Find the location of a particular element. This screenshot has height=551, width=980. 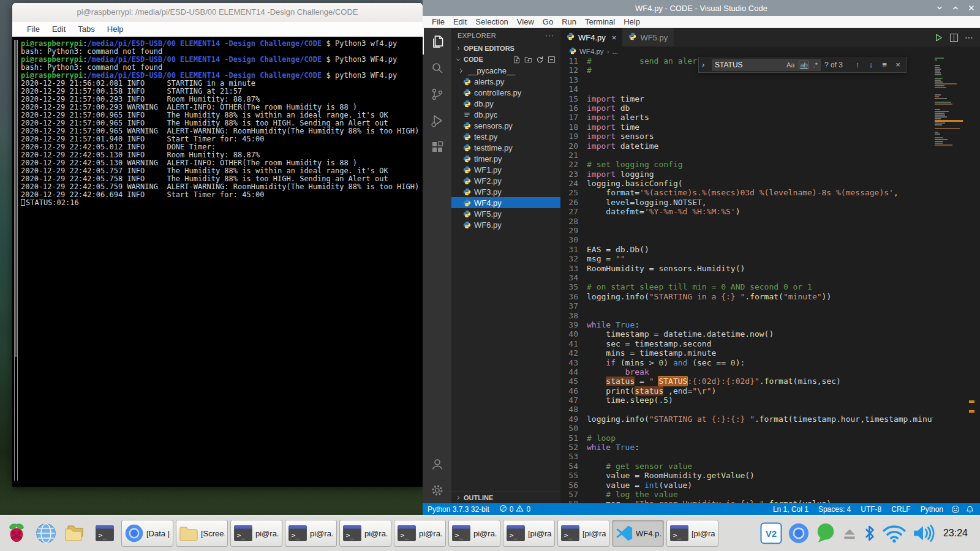

clock: 23:24 is located at coordinates (957, 533).